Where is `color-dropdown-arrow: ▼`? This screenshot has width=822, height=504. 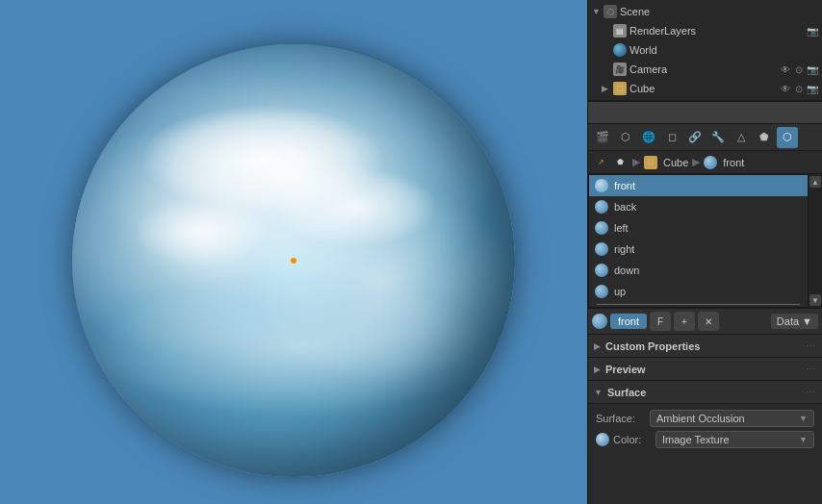
color-dropdown-arrow: ▼ is located at coordinates (803, 440).